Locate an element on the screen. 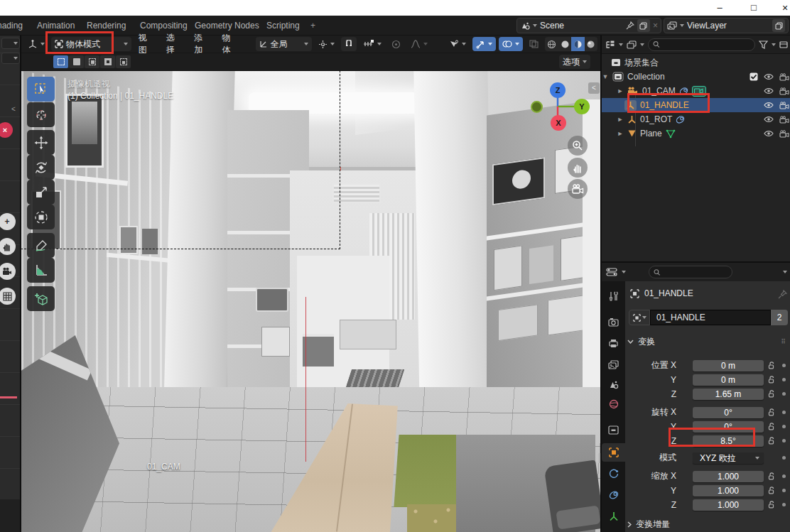  breadcrumb-object-name: 01_HANDLE is located at coordinates (669, 293).